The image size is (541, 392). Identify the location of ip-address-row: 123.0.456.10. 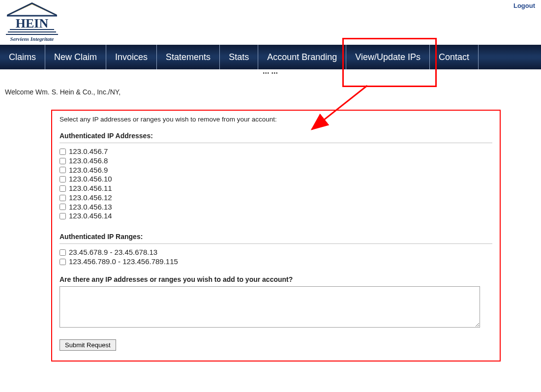
(276, 179).